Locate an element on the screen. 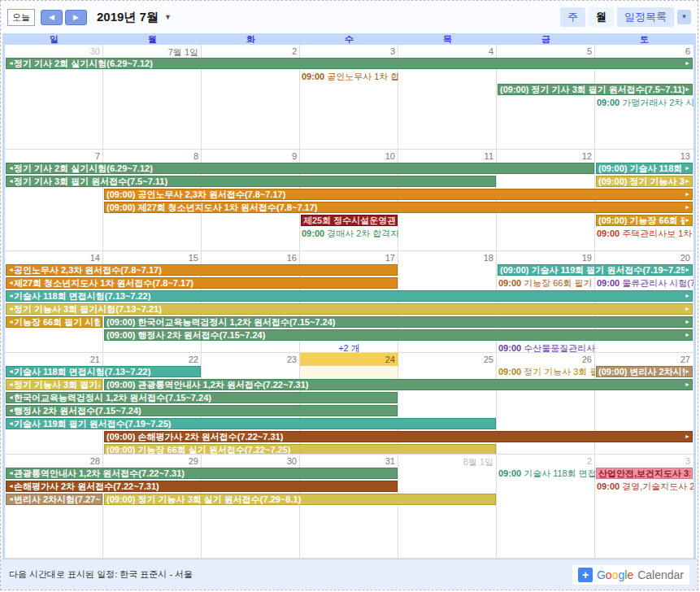  date-cell: 29 is located at coordinates (153, 462).